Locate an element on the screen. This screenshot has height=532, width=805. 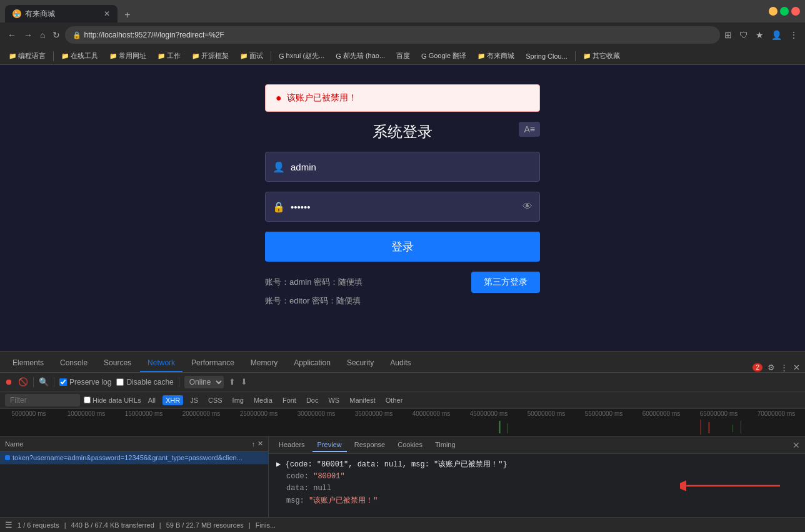
detail-tab-headers: Headers is located at coordinates (292, 445).